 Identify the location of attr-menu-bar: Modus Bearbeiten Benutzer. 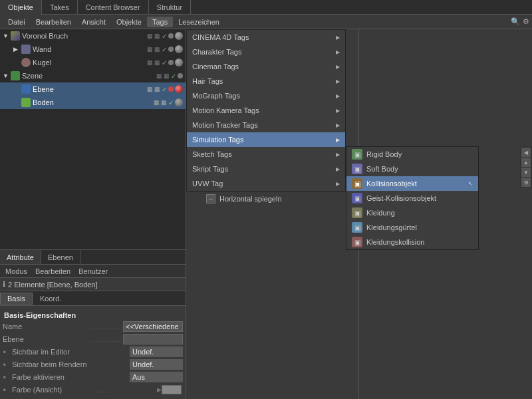
(93, 271).